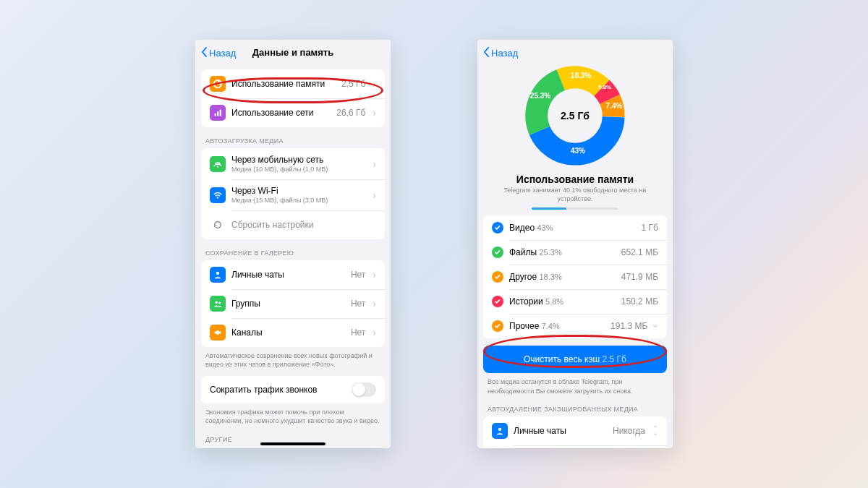 The width and height of the screenshot is (868, 488). What do you see at coordinates (655, 431) in the screenshot?
I see `updown-icon: ⌃⌄` at bounding box center [655, 431].